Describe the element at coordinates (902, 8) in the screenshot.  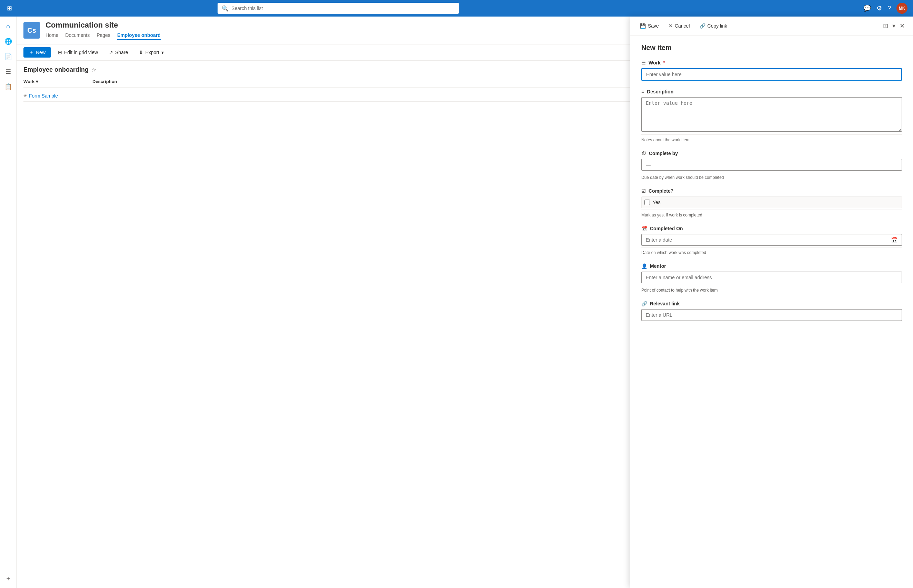
I see `avatar: MK` at that location.